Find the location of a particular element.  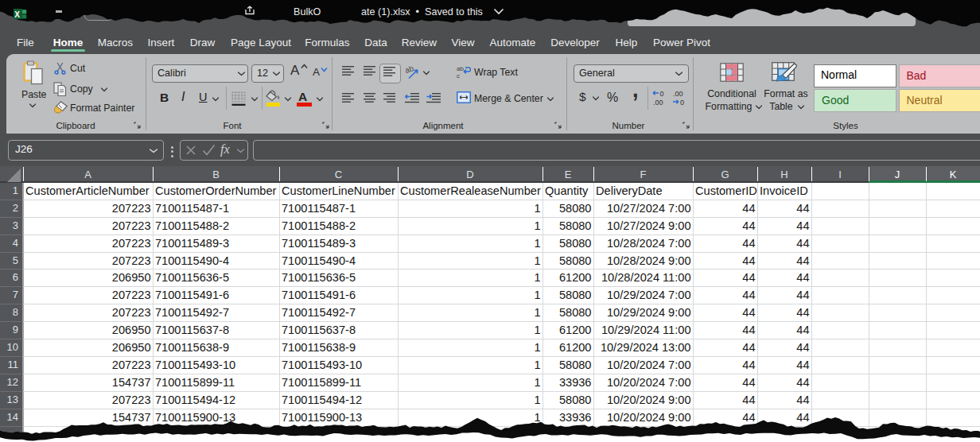

svg-text: X is located at coordinates (18, 14).